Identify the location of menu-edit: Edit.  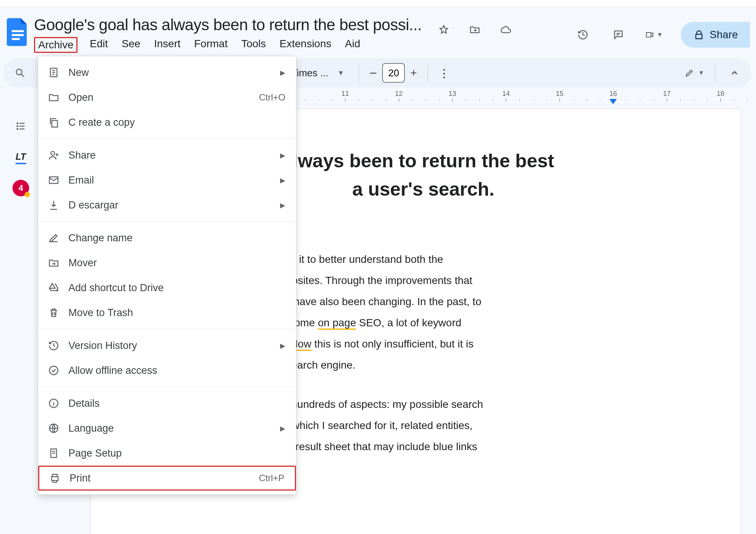
(99, 45).